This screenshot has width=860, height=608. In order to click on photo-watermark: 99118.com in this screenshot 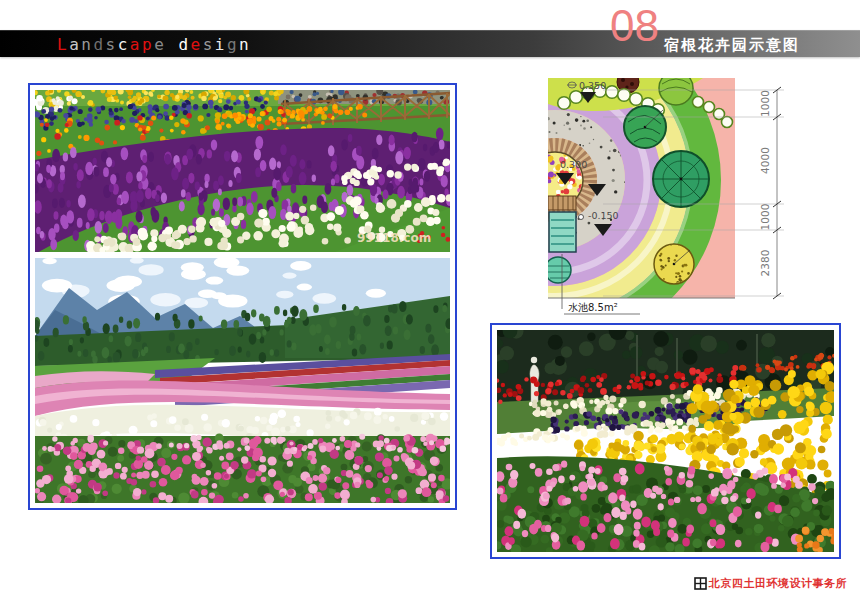, I will do `click(394, 238)`.